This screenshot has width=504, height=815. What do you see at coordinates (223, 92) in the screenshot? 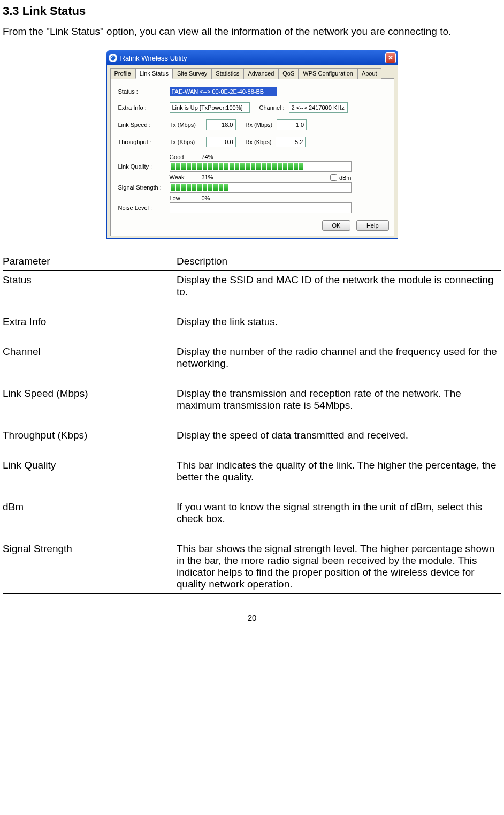
I see `status-value: FAE-WAN <--> 00-0E-2E-40-88-BB` at bounding box center [223, 92].